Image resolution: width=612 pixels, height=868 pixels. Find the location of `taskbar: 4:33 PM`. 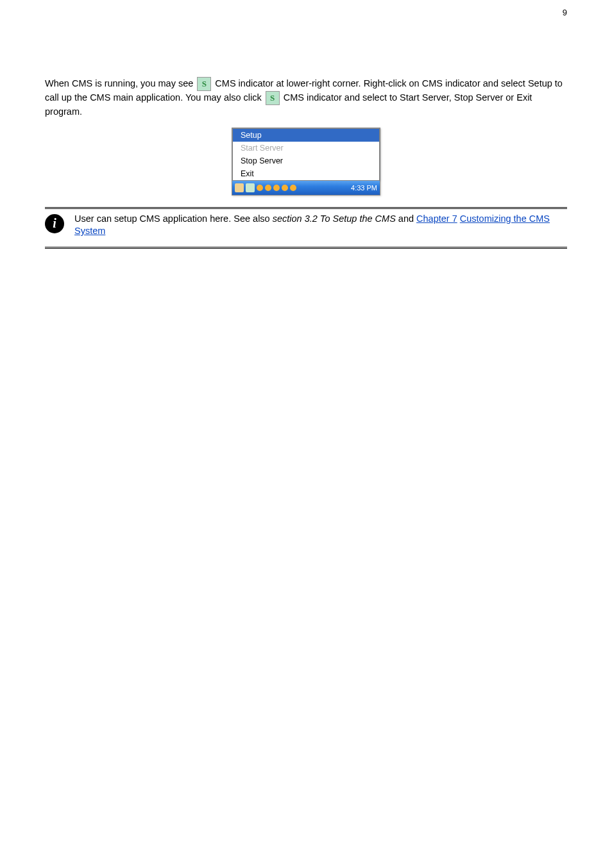

taskbar: 4:33 PM is located at coordinates (306, 188).